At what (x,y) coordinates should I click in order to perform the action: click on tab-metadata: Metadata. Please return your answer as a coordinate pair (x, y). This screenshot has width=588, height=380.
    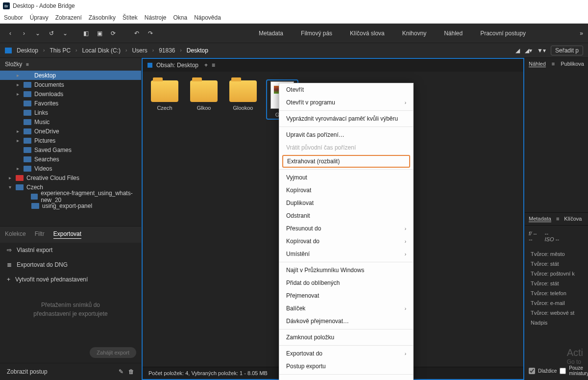
    Looking at the image, I should click on (540, 219).